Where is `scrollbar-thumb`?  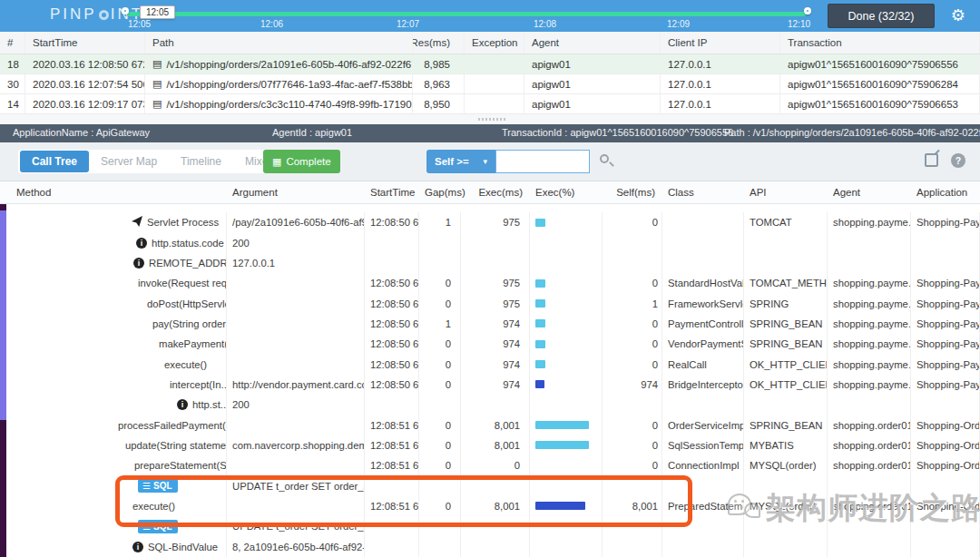
scrollbar-thumb is located at coordinates (4, 316).